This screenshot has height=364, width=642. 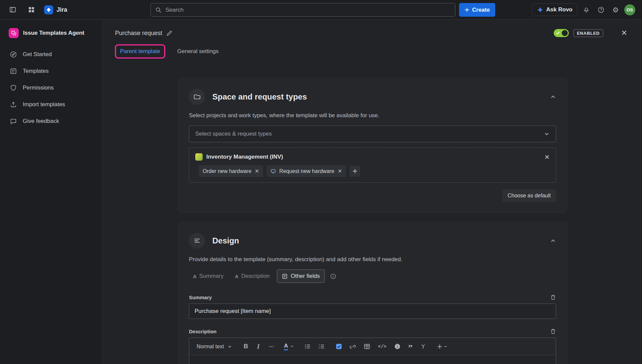 I want to click on sidebar-item-label: Import templates, so click(x=44, y=105).